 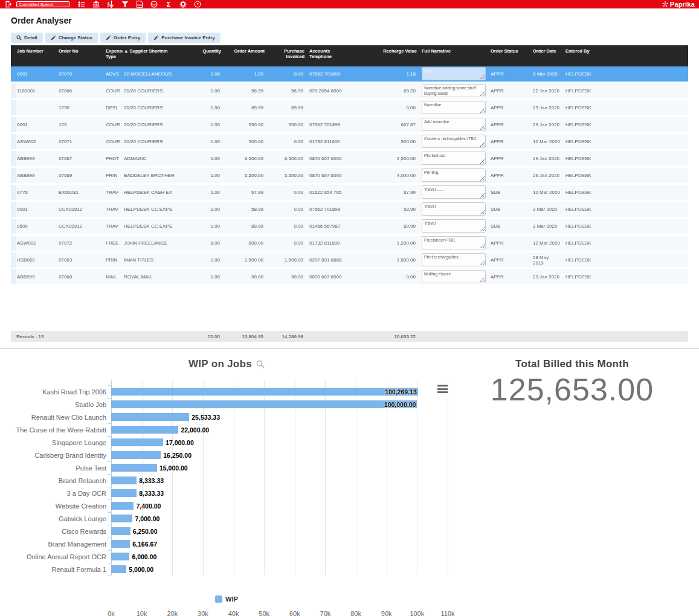 What do you see at coordinates (349, 175) in the screenshot?
I see `table-row: ABB99907069PRINBADDELEY BROTHER1.005,500…` at bounding box center [349, 175].